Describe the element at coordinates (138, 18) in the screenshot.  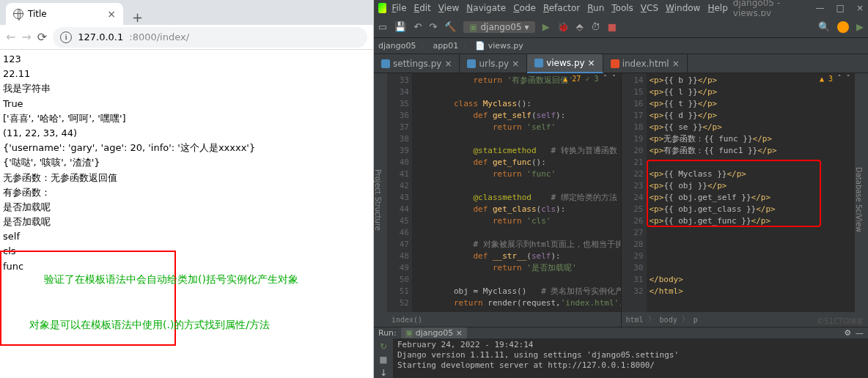
I see `new-tab-icon: +` at that location.